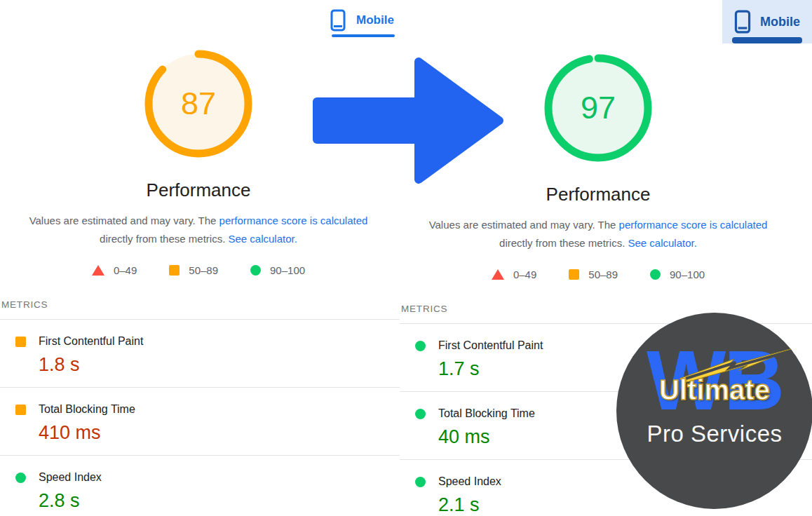  I want to click on logo-subtitle: Pro Services, so click(714, 434).